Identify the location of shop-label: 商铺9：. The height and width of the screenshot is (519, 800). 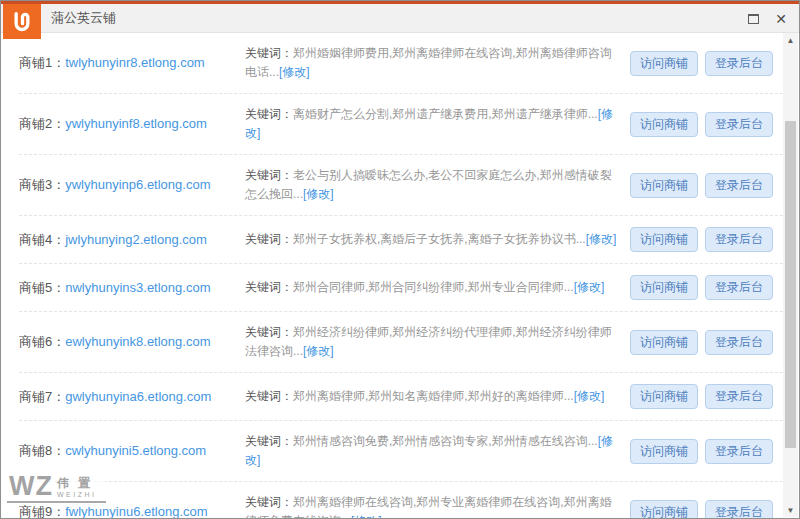
(42, 512).